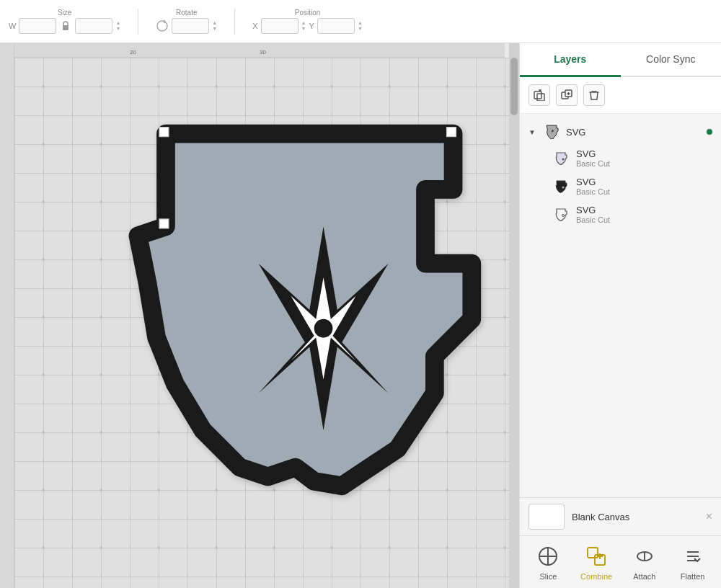 This screenshot has width=721, height=588. Describe the element at coordinates (593, 159) in the screenshot. I see `layer-item-text-0: SVG Basic Cut` at that location.